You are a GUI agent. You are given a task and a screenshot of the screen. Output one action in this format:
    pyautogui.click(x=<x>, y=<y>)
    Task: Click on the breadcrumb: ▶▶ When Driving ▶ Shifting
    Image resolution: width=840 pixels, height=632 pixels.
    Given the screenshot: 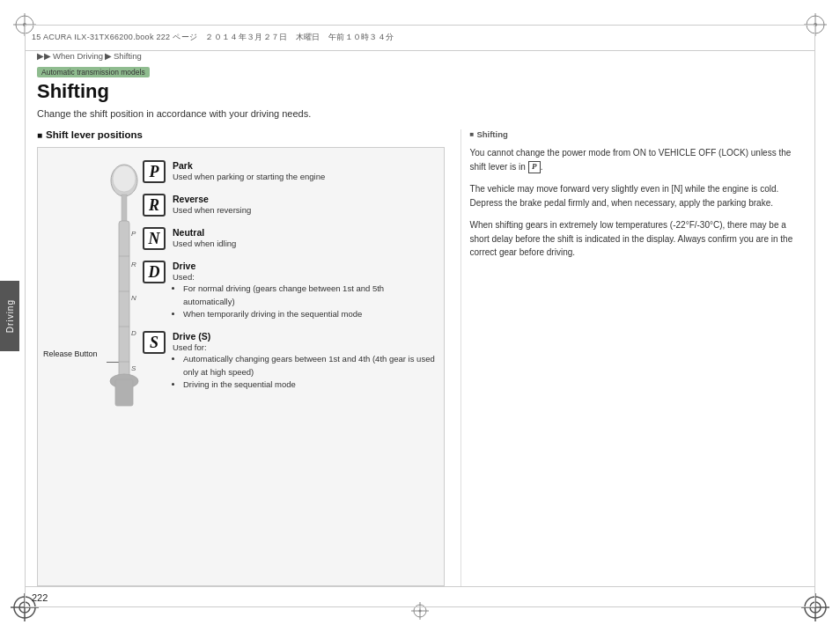 What is the action you would take?
    pyautogui.click(x=420, y=56)
    